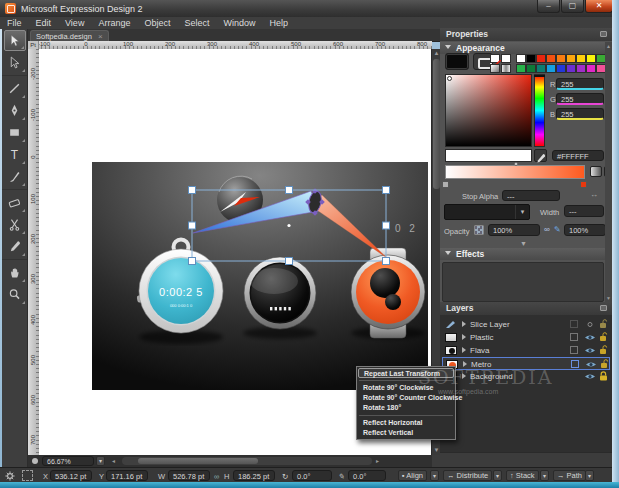  What do you see at coordinates (498, 476) in the screenshot?
I see `distribute-dropdown-icon: ▾` at bounding box center [498, 476].